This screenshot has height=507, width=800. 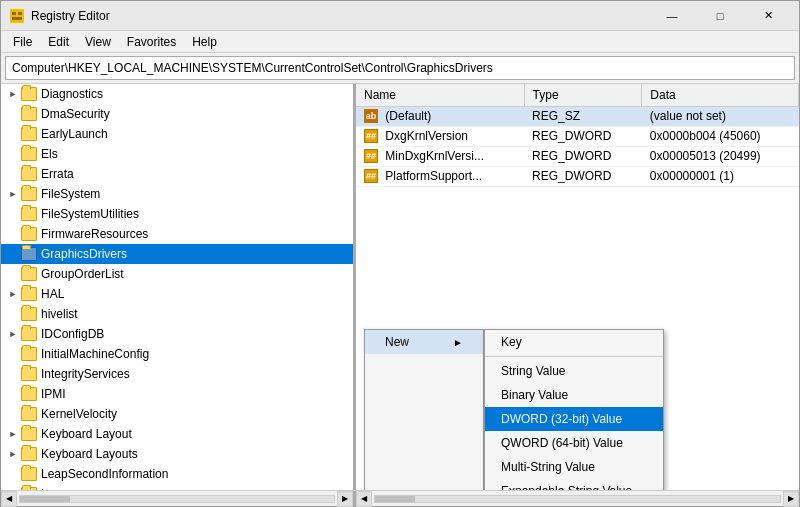 I want to click on window-controls: — □ ✕, so click(x=720, y=16).